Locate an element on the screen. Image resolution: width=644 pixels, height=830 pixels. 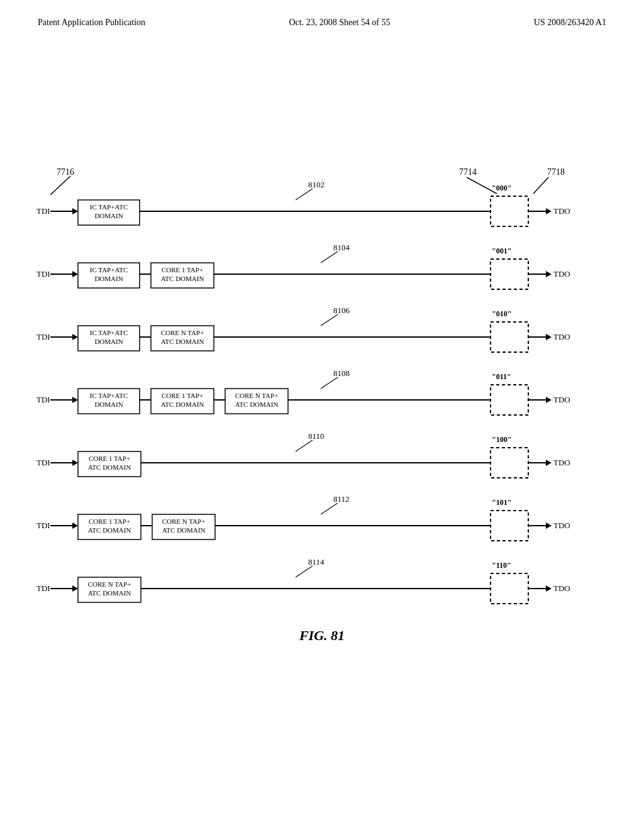
ref-7714: 7714 is located at coordinates (468, 172).